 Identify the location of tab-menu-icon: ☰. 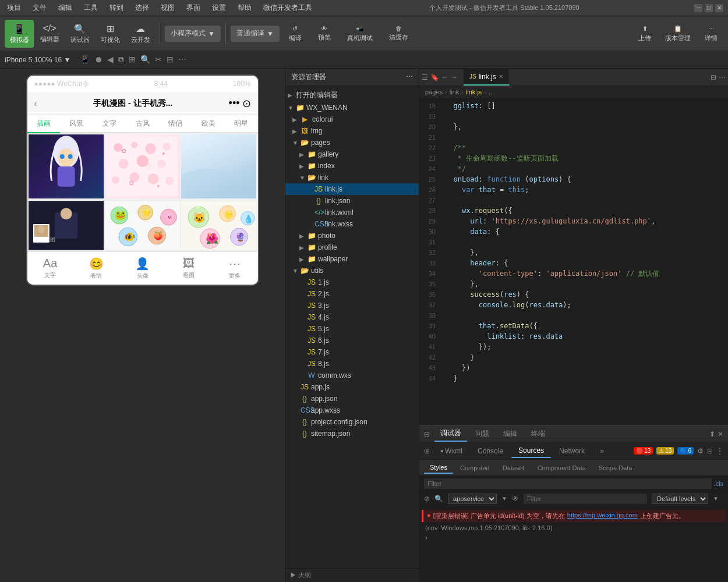
(425, 77).